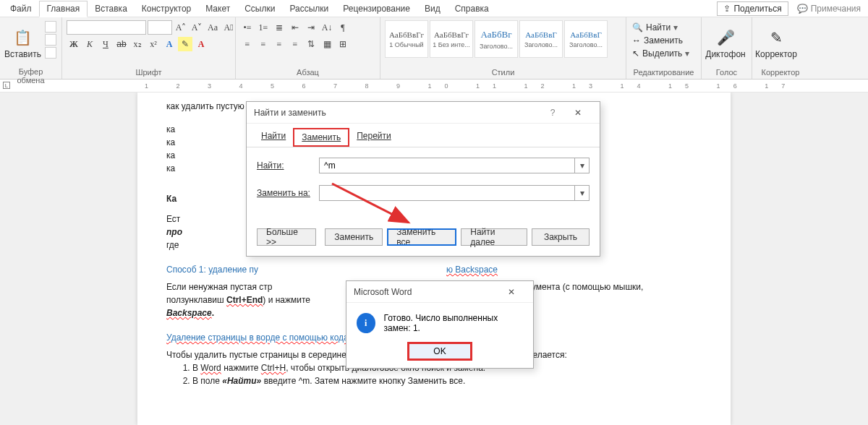 Image resolution: width=868 pixels, height=425 pixels. Describe the element at coordinates (51, 53) in the screenshot. I see `format-painter-button` at that location.